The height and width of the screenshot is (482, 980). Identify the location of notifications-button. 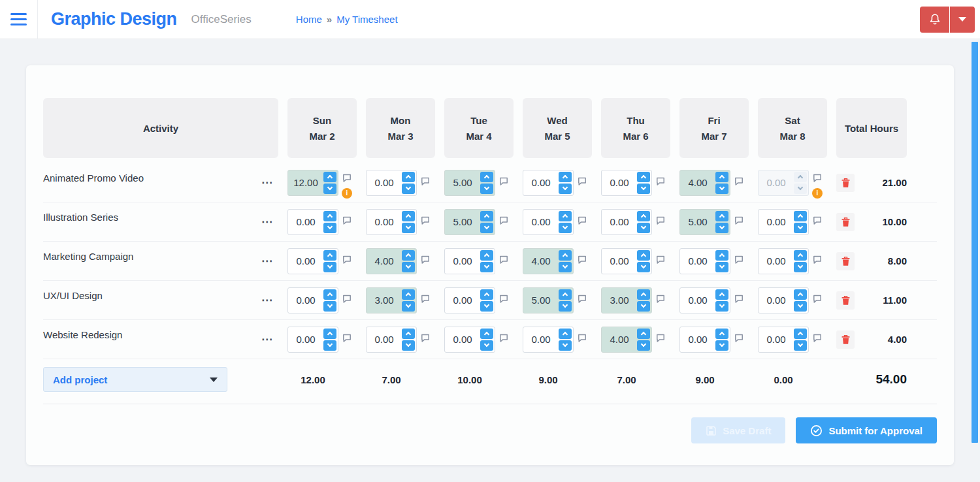
(935, 20).